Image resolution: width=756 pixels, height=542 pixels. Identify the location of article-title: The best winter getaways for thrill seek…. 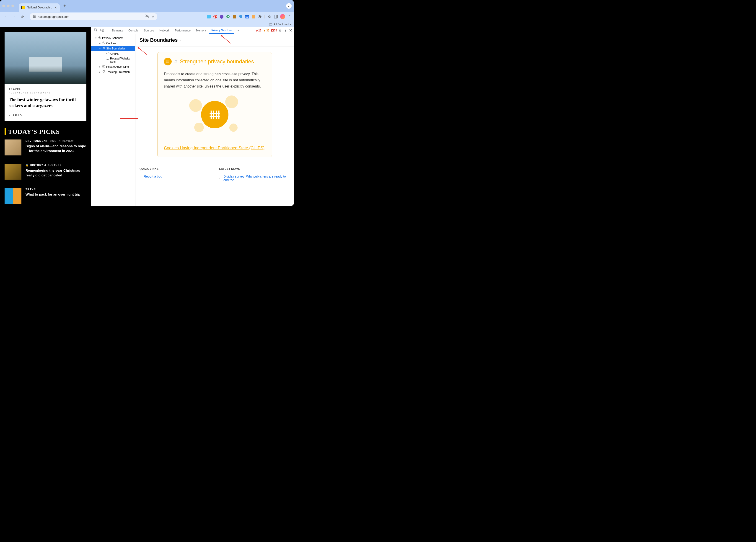
(45, 103).